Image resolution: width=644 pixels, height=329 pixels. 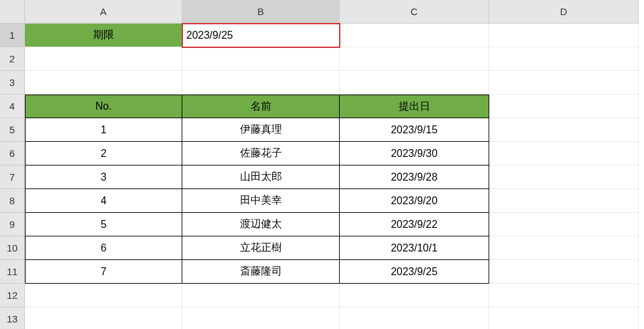 I want to click on cell-B4: 名前, so click(x=261, y=106).